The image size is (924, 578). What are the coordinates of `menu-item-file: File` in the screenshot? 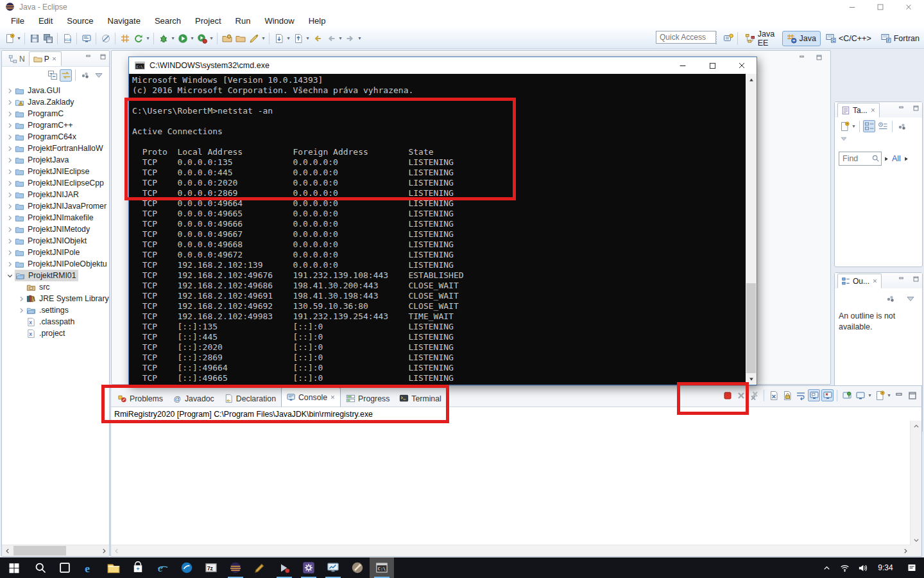 It's located at (18, 21).